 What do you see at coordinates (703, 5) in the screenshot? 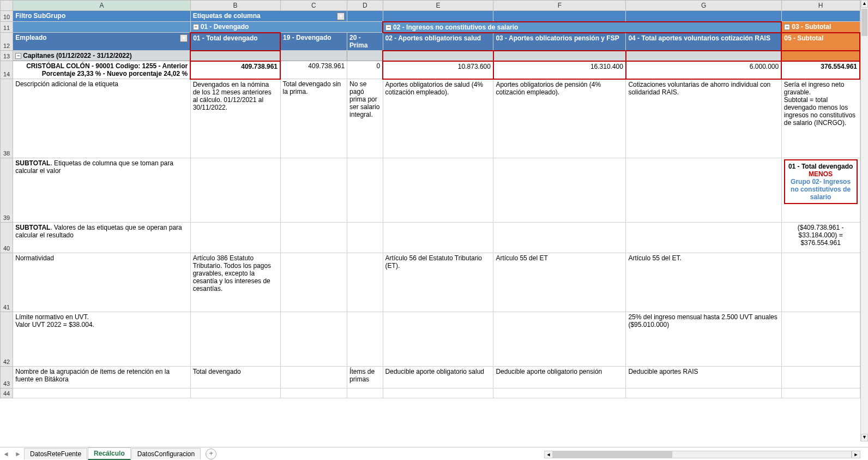
I see `col-header-G: G` at bounding box center [703, 5].